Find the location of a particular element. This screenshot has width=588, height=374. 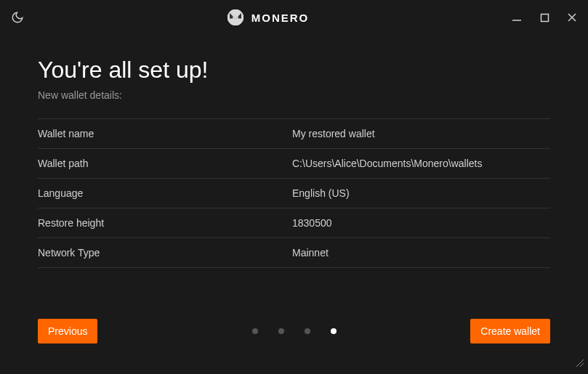

create-wallet-button: Create wallet is located at coordinates (510, 331).